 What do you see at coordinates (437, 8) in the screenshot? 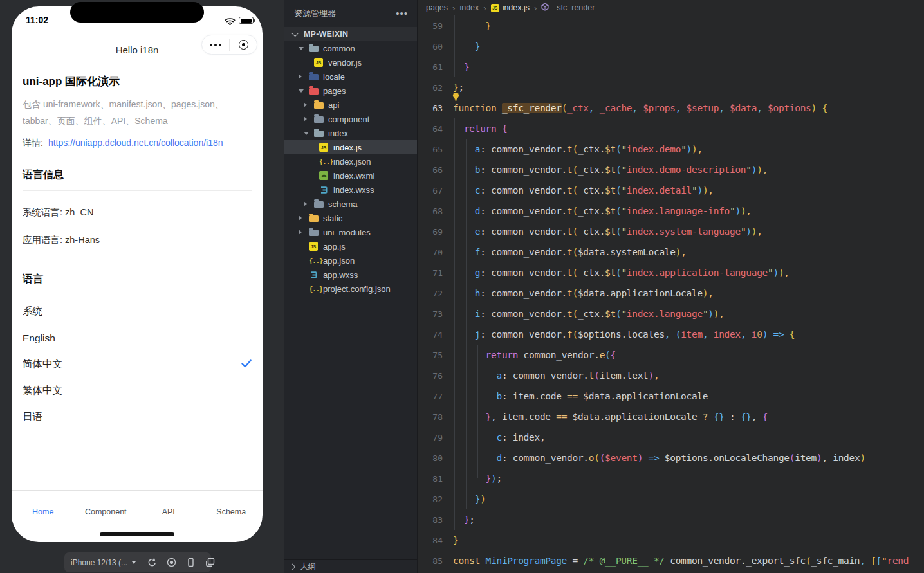
I see `breadcrumb-item-pages: pages` at bounding box center [437, 8].